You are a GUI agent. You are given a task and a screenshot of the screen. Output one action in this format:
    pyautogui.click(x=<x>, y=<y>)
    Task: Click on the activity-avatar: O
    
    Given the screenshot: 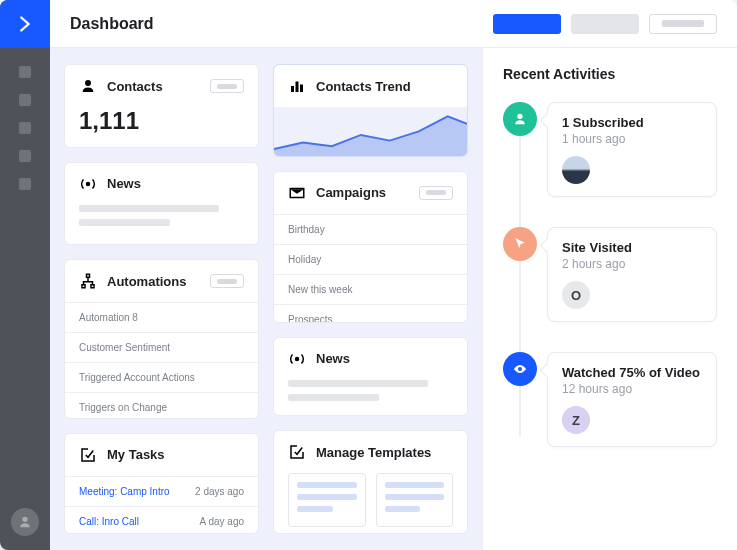 What is the action you would take?
    pyautogui.click(x=576, y=295)
    